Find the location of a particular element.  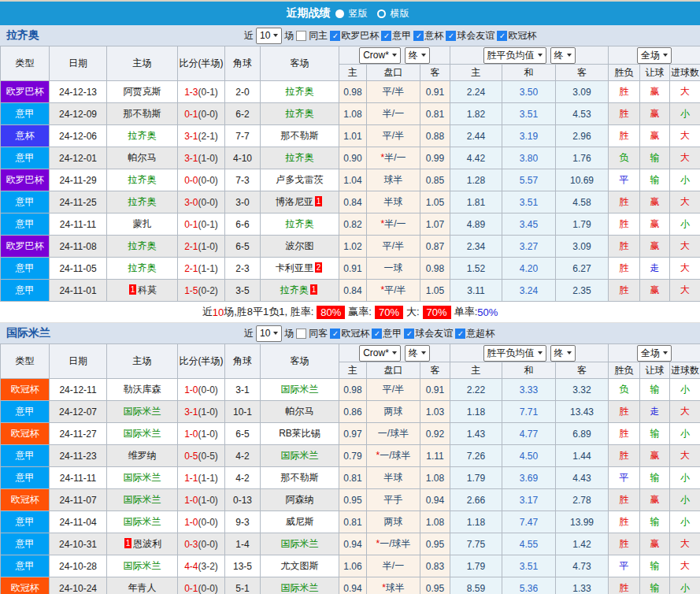

handicap-home-odds: 1.01 is located at coordinates (353, 136).